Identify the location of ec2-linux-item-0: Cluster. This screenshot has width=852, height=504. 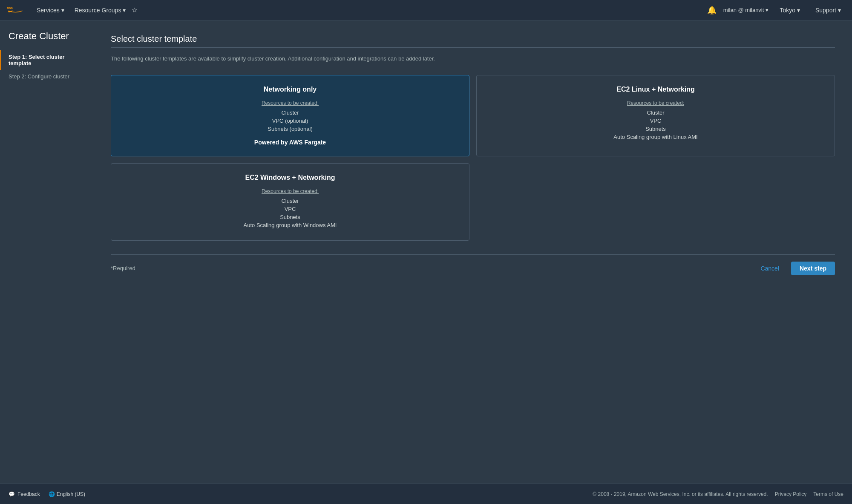
(656, 112).